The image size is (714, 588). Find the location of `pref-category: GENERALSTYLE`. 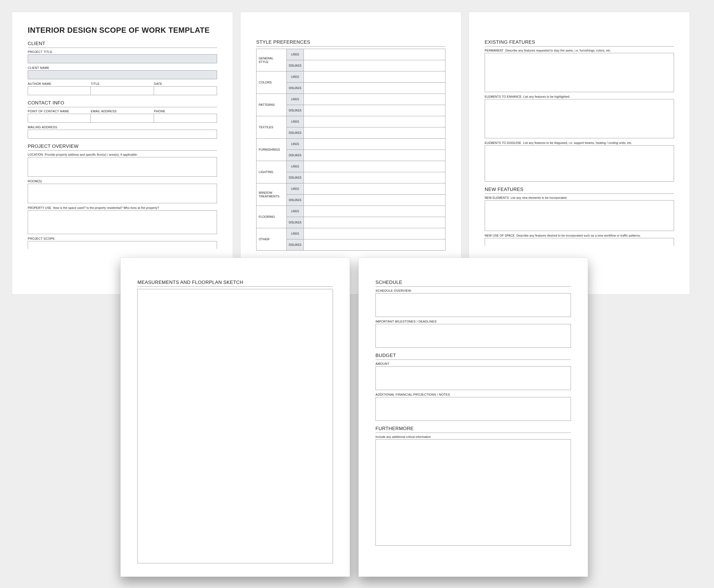

pref-category: GENERALSTYLE is located at coordinates (272, 60).